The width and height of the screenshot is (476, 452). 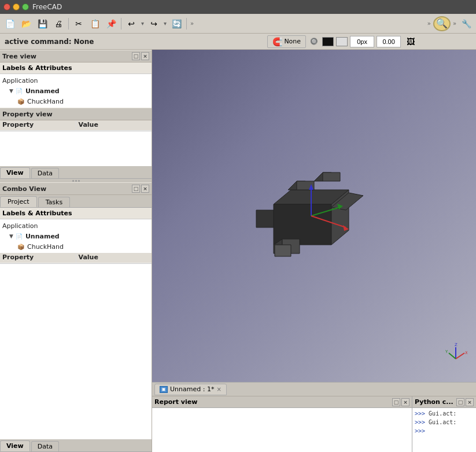 What do you see at coordinates (76, 352) in the screenshot?
I see `combo-property-empty` at bounding box center [76, 352].